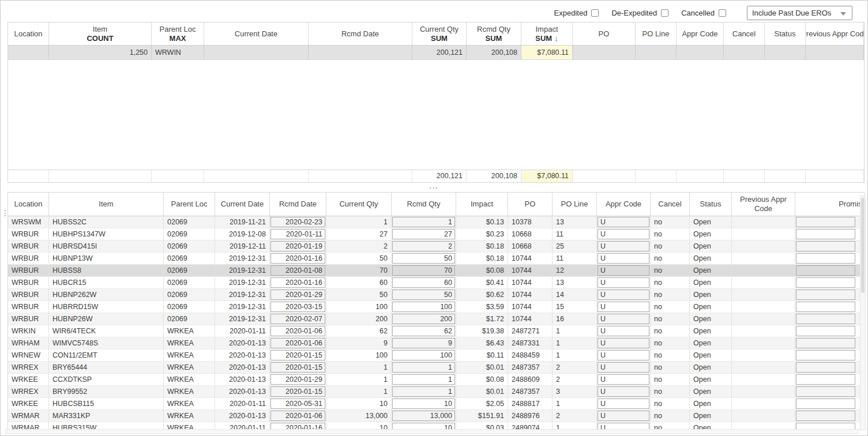 This screenshot has height=436, width=868. What do you see at coordinates (482, 204) in the screenshot?
I see `col-header-impact: Impact` at bounding box center [482, 204].